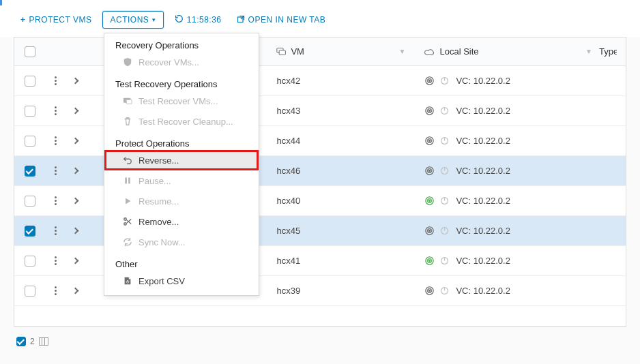 This screenshot has width=640, height=364. Describe the element at coordinates (181, 160) in the screenshot. I see `dropdown-item-reverse: Reverse...` at that location.